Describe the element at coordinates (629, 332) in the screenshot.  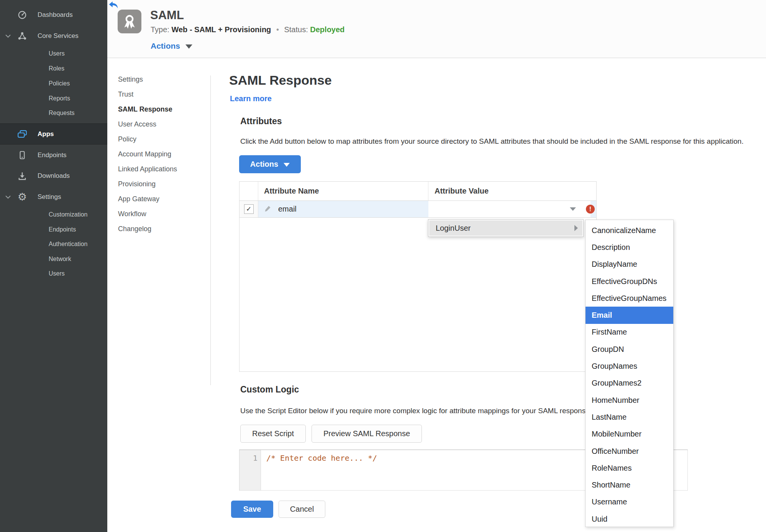
I see `submenu-item-firstname: FirstName` at that location.